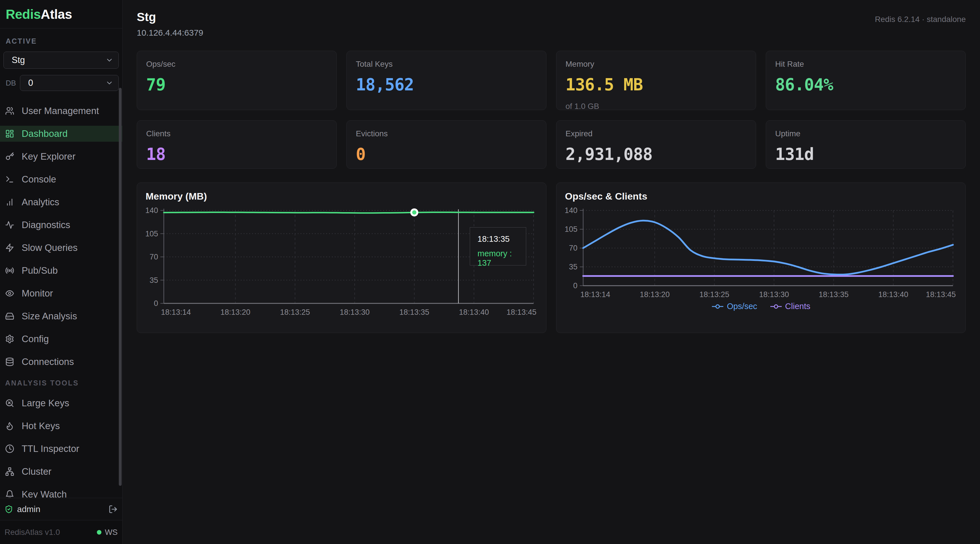 The height and width of the screenshot is (544, 980). Describe the element at coordinates (501, 258) in the screenshot. I see `tooltip-value: memory : 137` at that location.